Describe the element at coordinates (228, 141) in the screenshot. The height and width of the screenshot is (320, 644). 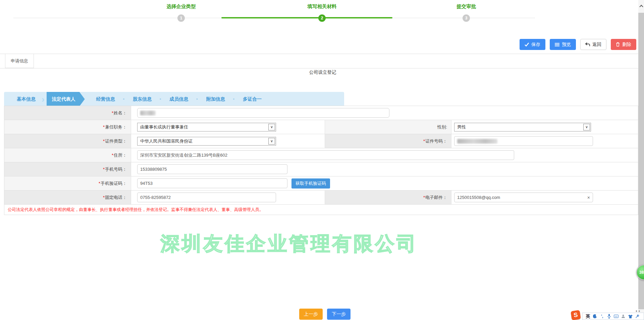
I see `id-type-field-cell: 中华人民共和国居民身份证 ∨` at that location.